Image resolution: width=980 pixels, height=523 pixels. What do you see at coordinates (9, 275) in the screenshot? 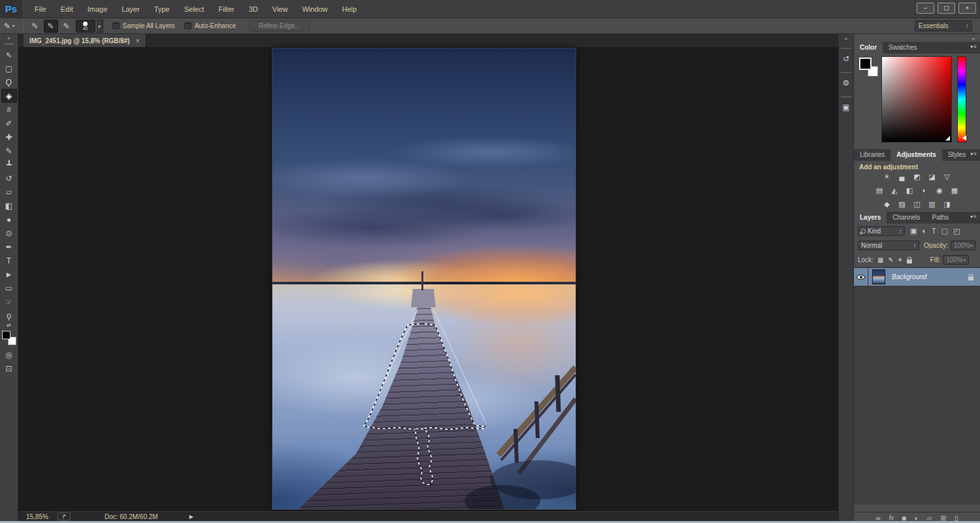
I see `tool-path-selection: ►` at bounding box center [9, 275].